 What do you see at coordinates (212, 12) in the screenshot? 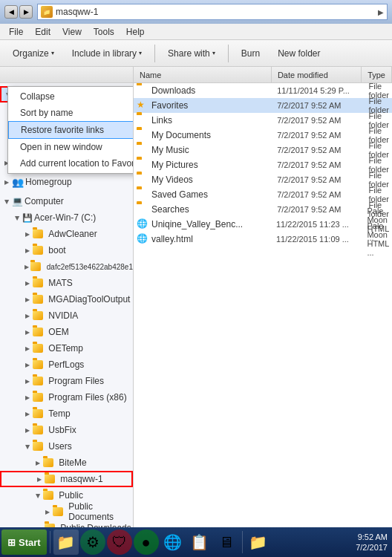
I see `address-bar: 📁 masqww-1 ▶` at bounding box center [212, 12].